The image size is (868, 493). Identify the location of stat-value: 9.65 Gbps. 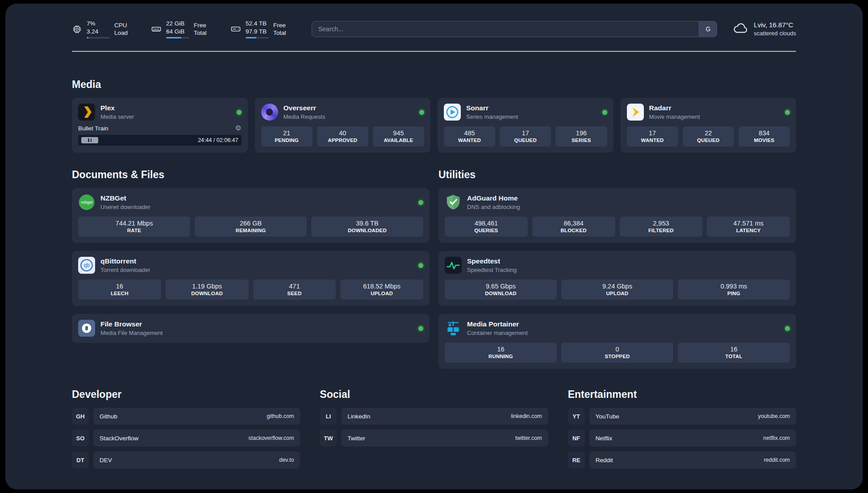
(501, 286).